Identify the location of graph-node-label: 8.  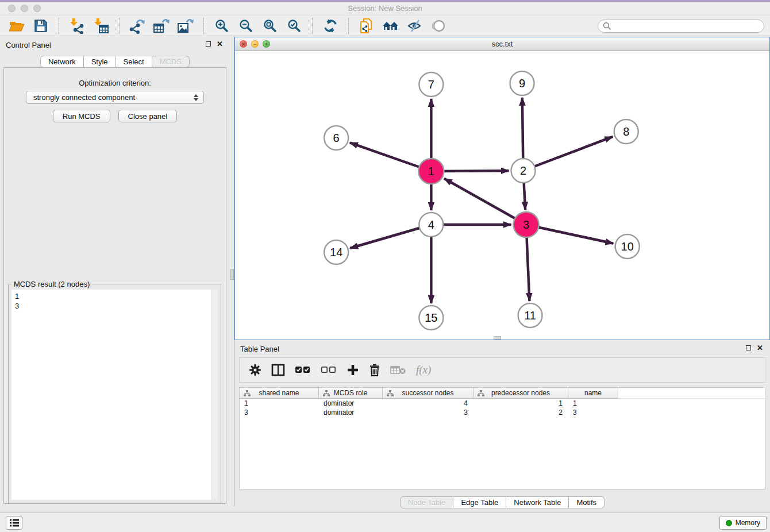
(626, 132).